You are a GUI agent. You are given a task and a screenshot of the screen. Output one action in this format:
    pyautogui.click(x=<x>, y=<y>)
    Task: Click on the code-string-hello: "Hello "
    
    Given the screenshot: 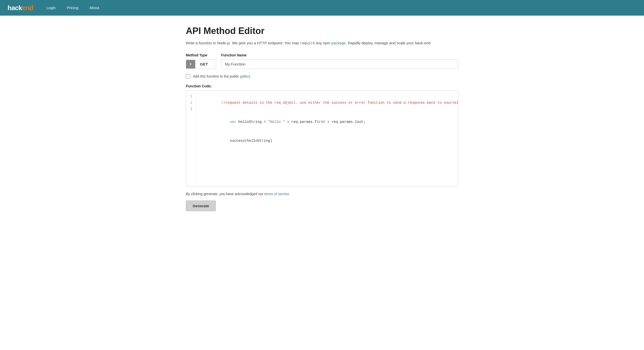 What is the action you would take?
    pyautogui.click(x=276, y=122)
    